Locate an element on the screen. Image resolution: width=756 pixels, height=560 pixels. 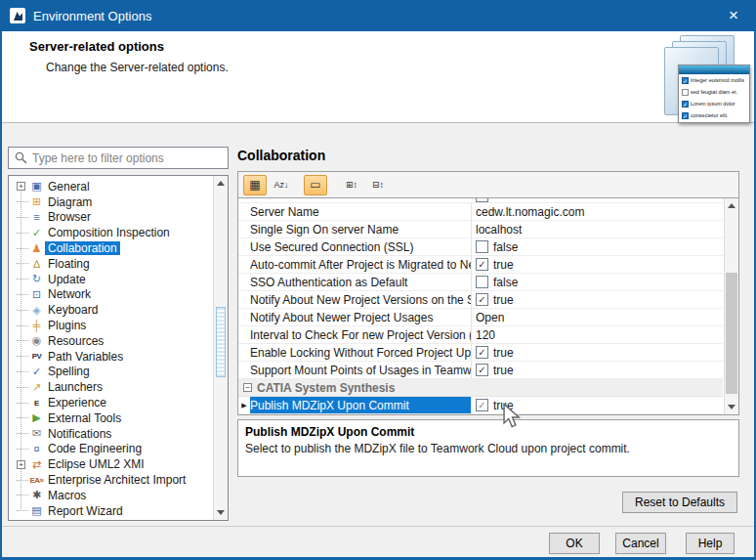
tree-item-experience: EExperience is located at coordinates (110, 403).